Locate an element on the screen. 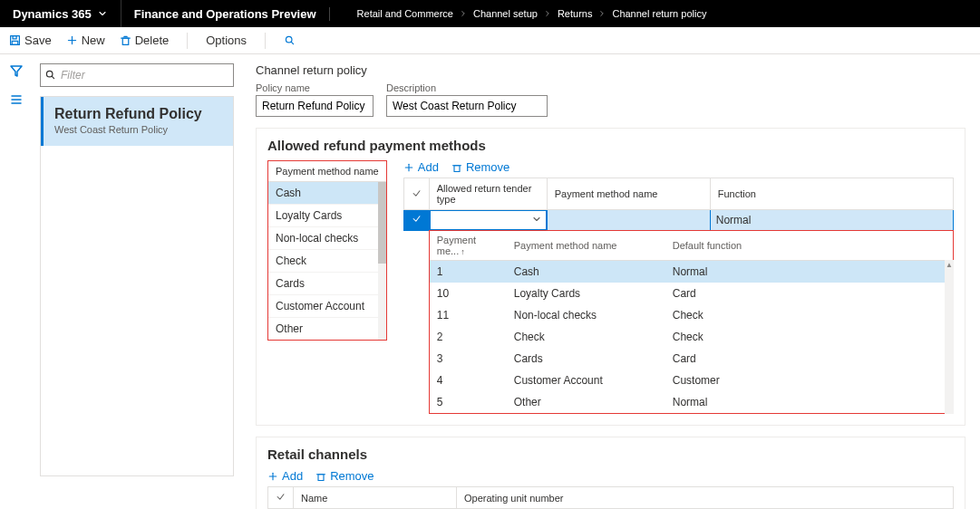 Image resolution: width=980 pixels, height=509 pixels. lookup-row: 5OtherNormal is located at coordinates (691, 402).